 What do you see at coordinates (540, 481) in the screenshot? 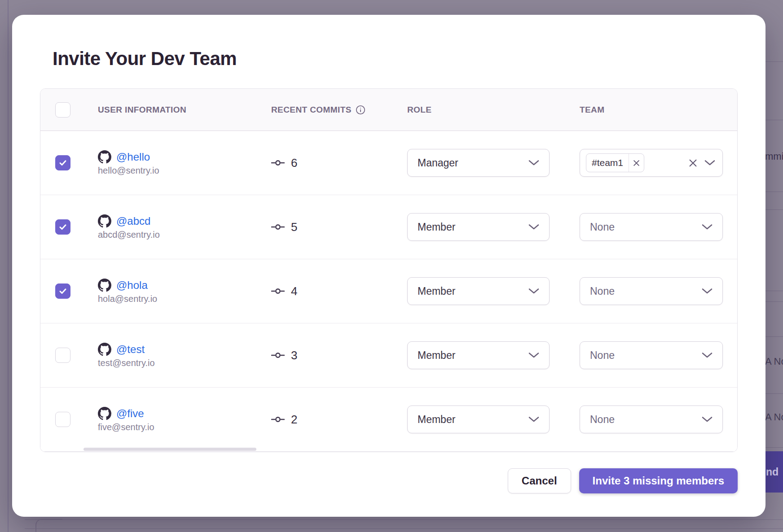
I see `cancel-button: Cancel` at bounding box center [540, 481].